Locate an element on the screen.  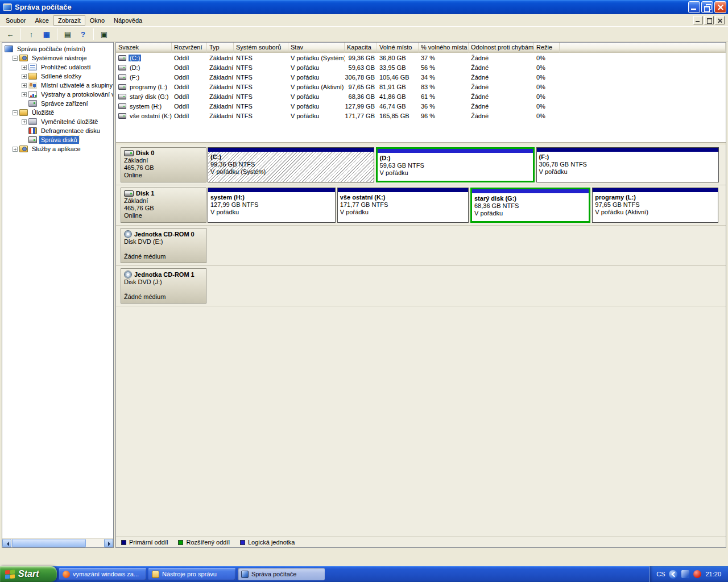
tree-item-mistni-uzivatele: Místní uživatelé a skupiny is located at coordinates (58, 85).